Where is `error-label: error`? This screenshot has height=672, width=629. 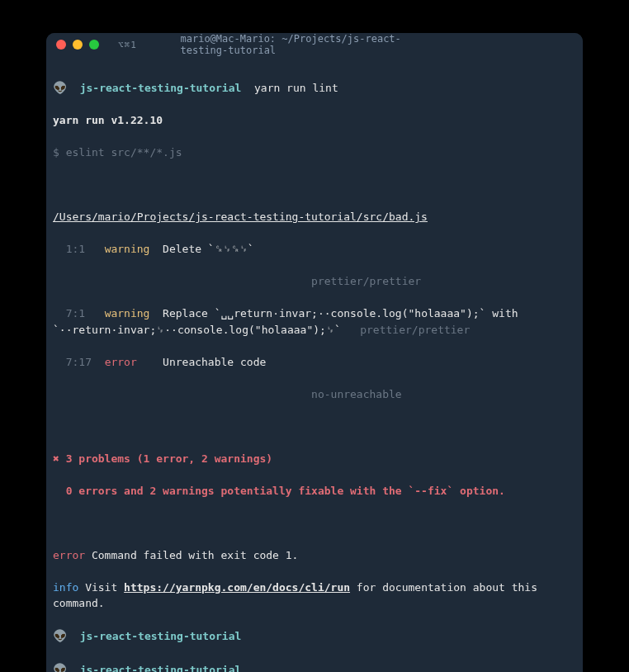
error-label: error is located at coordinates (69, 555).